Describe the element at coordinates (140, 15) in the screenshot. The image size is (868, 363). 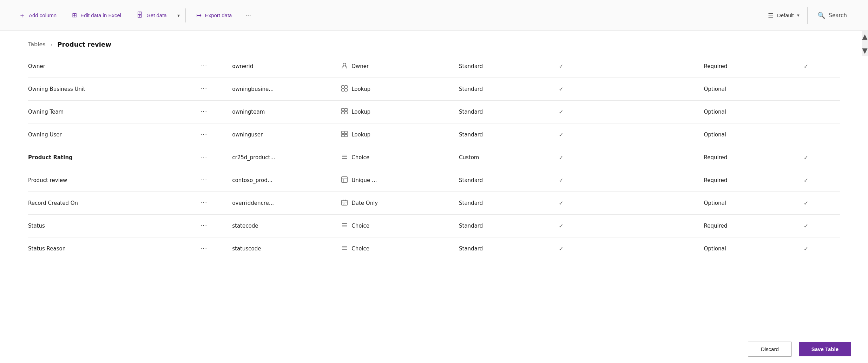
I see `get-data-icon: 🗄` at that location.